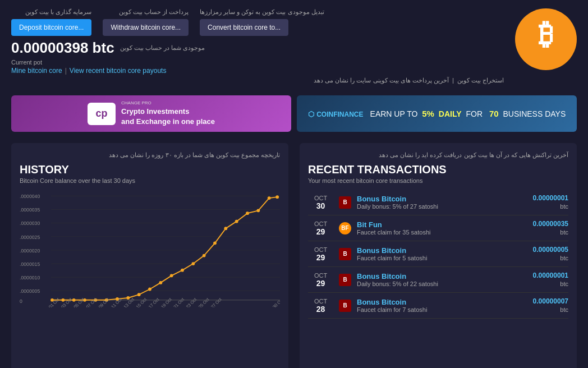 Image resolution: width=588 pixels, height=368 pixels. What do you see at coordinates (66, 302) in the screenshot?
I see `svg-text: 03 Oct` at bounding box center [66, 302].